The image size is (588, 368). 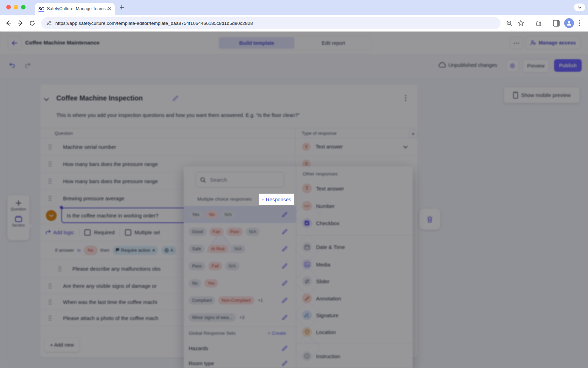 I want to click on window-zoom-button, so click(x=23, y=7).